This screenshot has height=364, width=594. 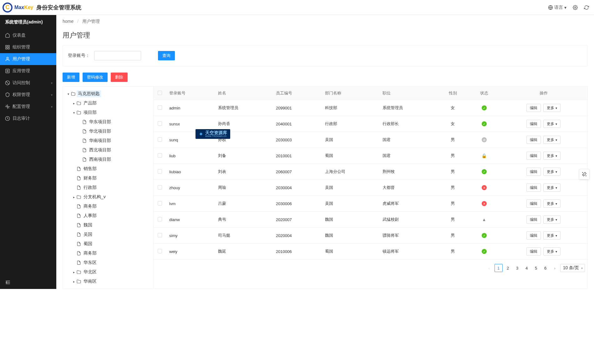 What do you see at coordinates (119, 77) in the screenshot?
I see `delete-button: 删除` at bounding box center [119, 77].